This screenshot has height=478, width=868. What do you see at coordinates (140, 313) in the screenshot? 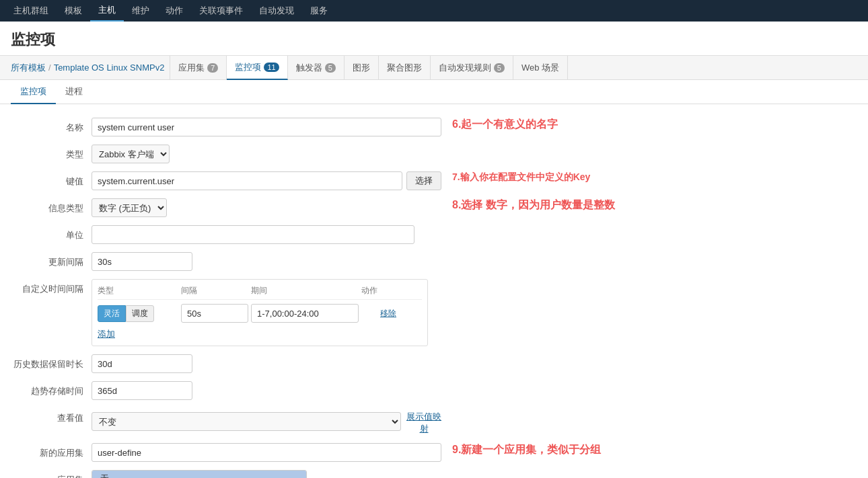
I see `schedule-button: 调度` at bounding box center [140, 313].